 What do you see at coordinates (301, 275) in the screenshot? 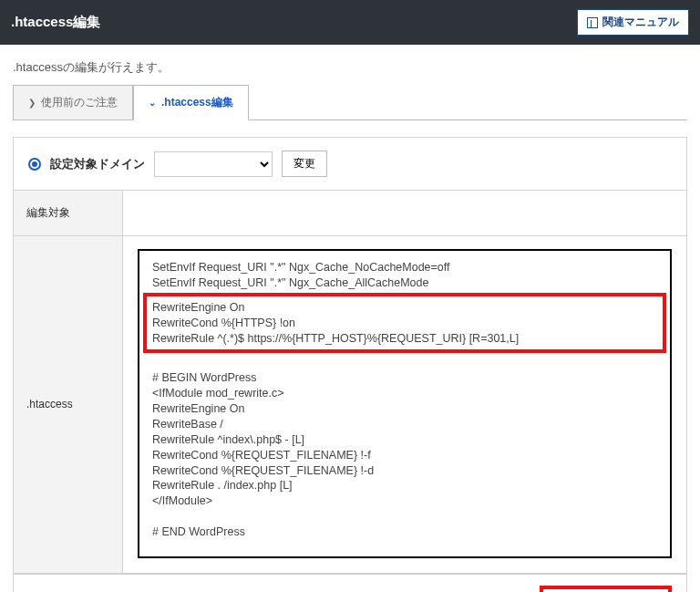
I see `code-block-top: SetEnvIf Request_URI ".*" Ngx_Cache_NoCa…` at bounding box center [301, 275].